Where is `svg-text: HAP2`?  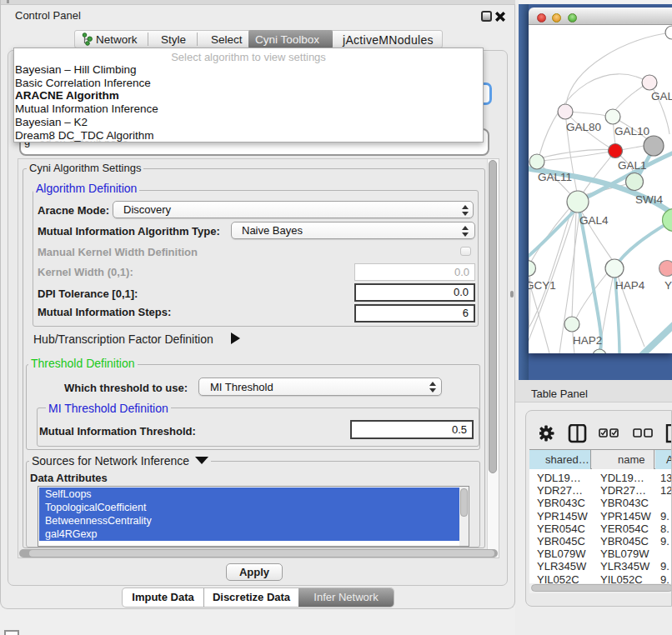
svg-text: HAP2 is located at coordinates (587, 340).